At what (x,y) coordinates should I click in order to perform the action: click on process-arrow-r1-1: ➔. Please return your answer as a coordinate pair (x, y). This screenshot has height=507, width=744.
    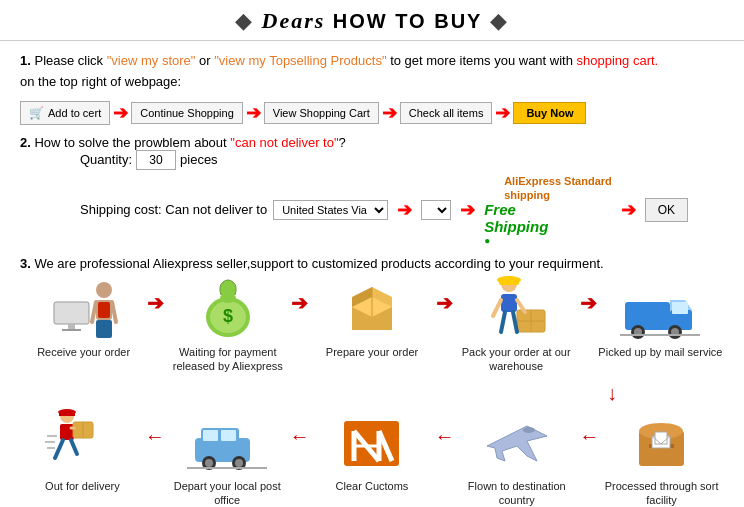
    Looking at the image, I should click on (156, 293).